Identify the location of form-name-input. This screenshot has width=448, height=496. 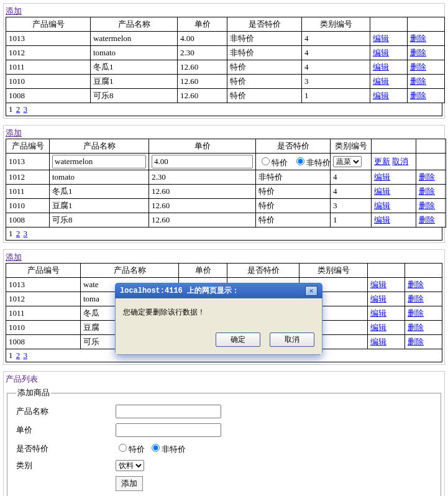
(168, 411).